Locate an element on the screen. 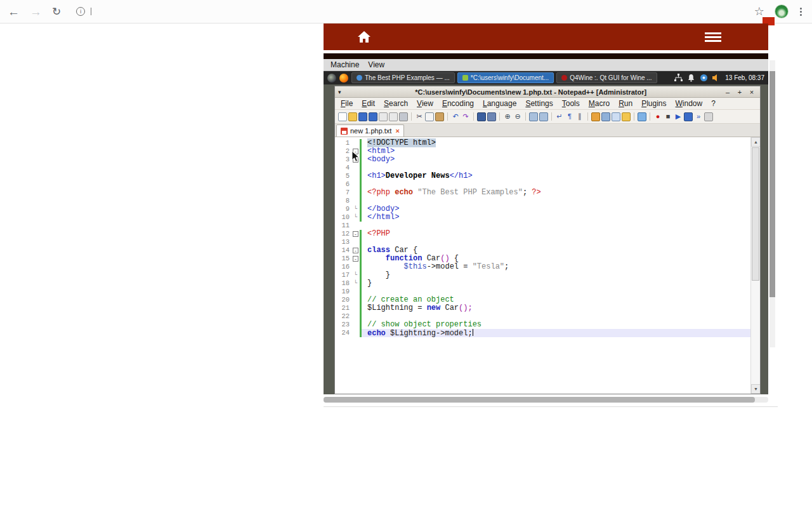 Image resolution: width=812 pixels, height=508 pixels. close-button: × is located at coordinates (752, 91).